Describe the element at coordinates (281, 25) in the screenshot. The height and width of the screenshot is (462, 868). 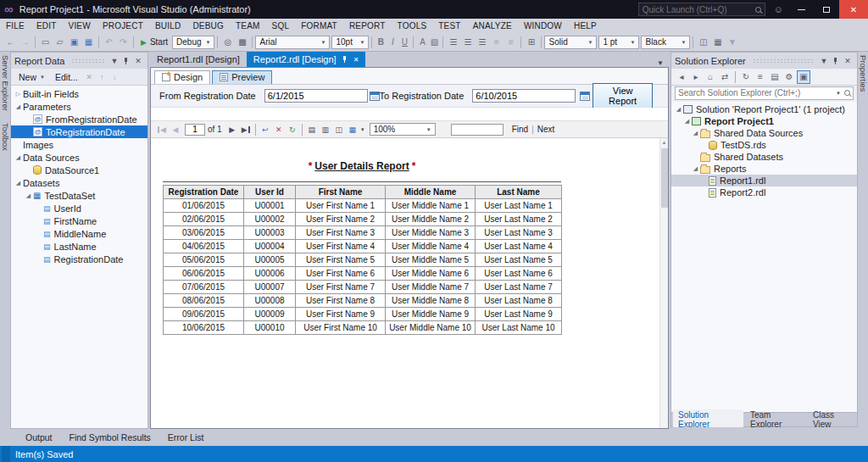
I see `menu-item-sql: SQL` at that location.